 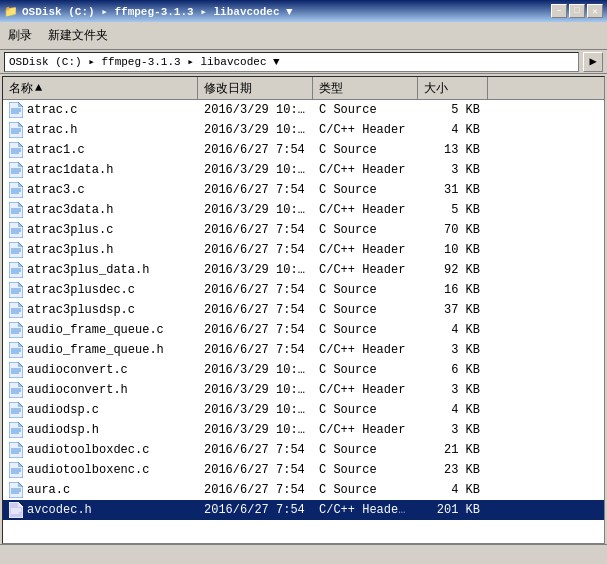 What do you see at coordinates (304, 430) in the screenshot?
I see `table-row: audiodsp.h 2016/3/29 10:25 C/C++ Header …` at bounding box center [304, 430].